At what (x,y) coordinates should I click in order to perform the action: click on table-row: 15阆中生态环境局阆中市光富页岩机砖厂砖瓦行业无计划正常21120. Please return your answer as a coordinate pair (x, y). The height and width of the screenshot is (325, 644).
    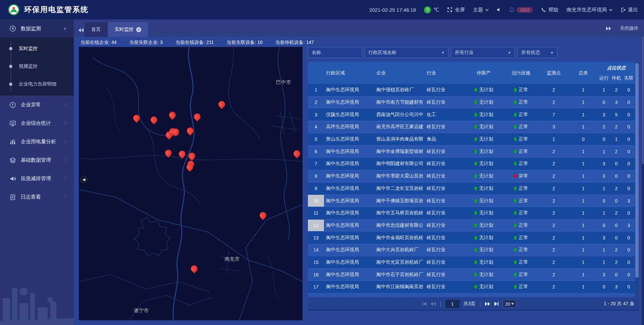
    Looking at the image, I should click on (472, 262).